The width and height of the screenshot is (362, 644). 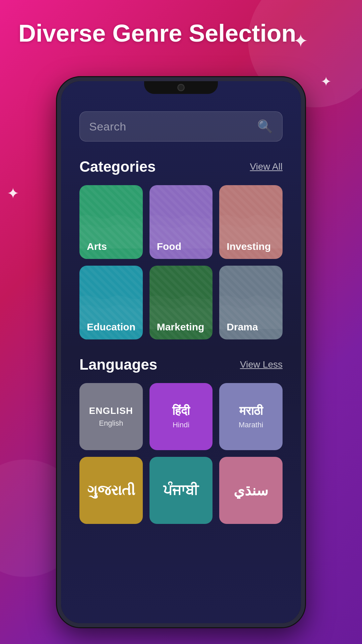 I want to click on lang-hindi-name: Hindi, so click(x=181, y=425).